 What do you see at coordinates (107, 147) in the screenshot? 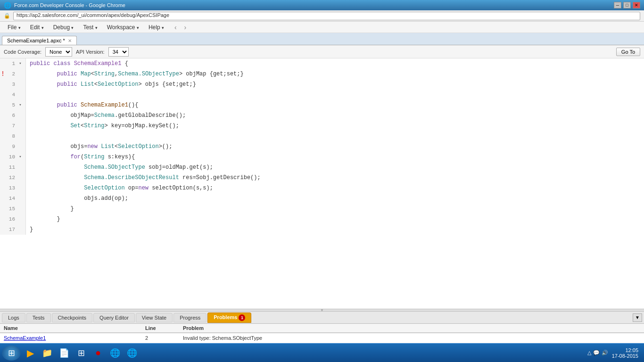
I see `code-token: List` at bounding box center [107, 147].